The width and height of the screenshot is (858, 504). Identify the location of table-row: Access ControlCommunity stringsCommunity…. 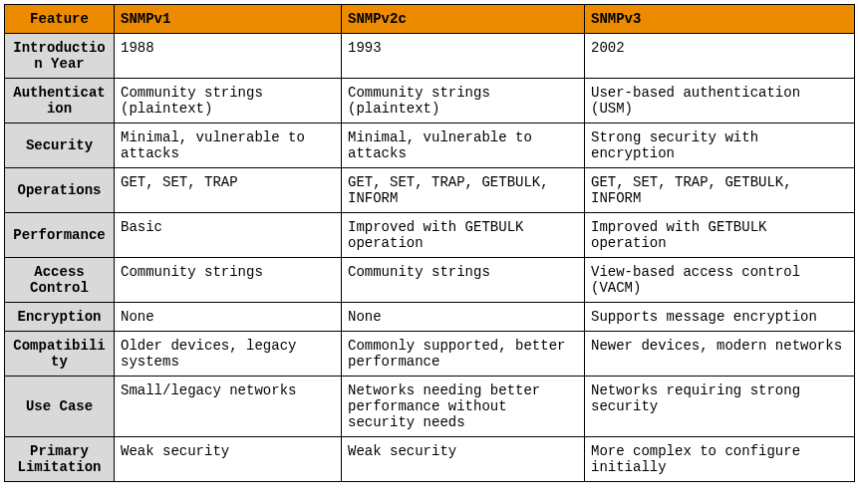
(430, 281).